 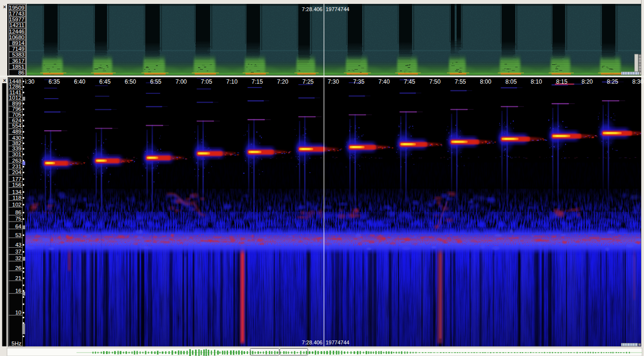 I want to click on svg-text: 7:55, so click(x=460, y=82).